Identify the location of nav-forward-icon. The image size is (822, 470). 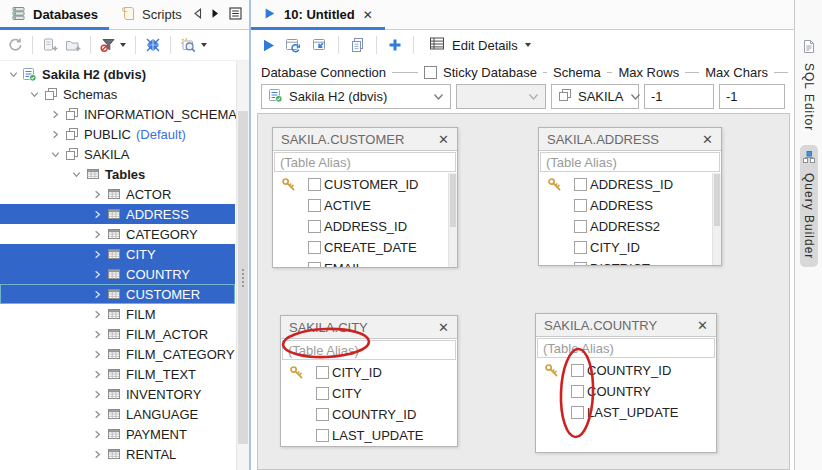
(216, 14).